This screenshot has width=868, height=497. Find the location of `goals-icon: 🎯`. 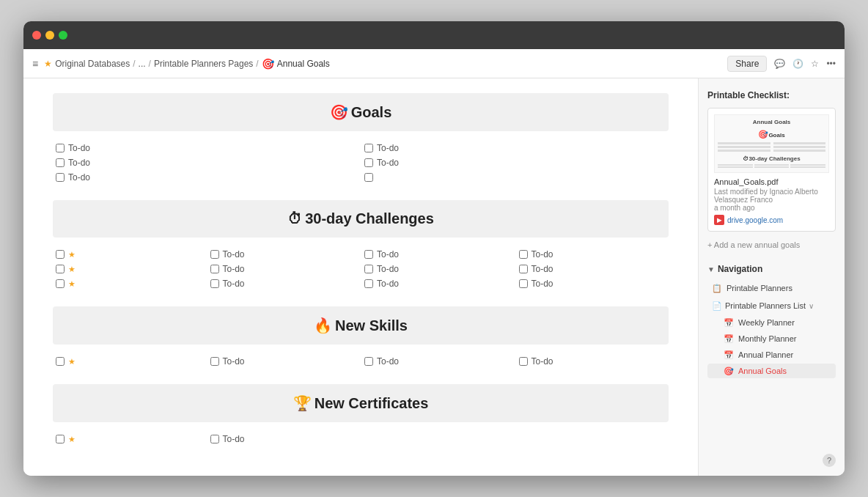

goals-icon: 🎯 is located at coordinates (339, 112).